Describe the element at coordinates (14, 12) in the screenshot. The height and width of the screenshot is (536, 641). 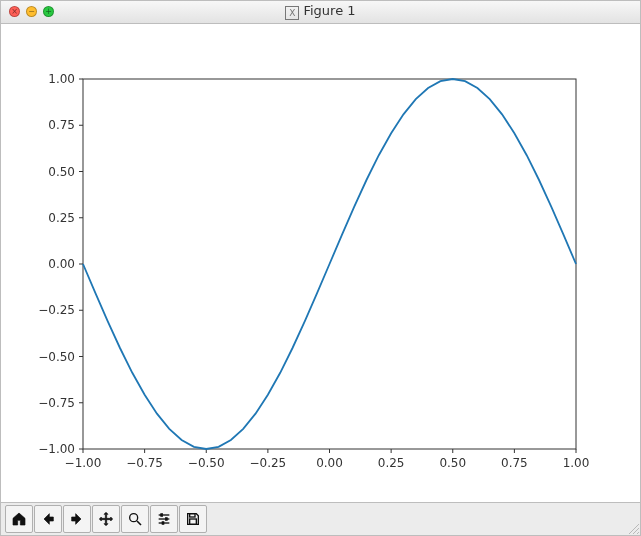
I see `close-button: ×` at that location.